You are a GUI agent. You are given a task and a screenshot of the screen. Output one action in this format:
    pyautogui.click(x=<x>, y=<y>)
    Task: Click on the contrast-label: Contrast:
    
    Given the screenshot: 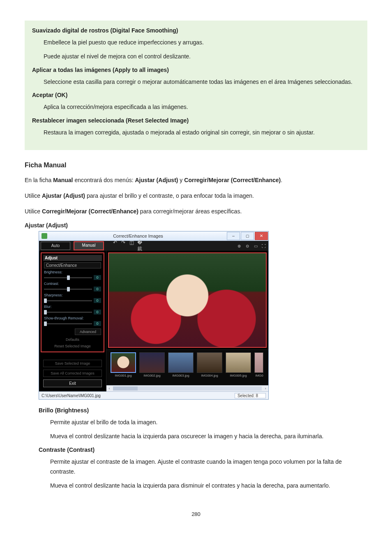 What is the action you would take?
    pyautogui.click(x=72, y=284)
    